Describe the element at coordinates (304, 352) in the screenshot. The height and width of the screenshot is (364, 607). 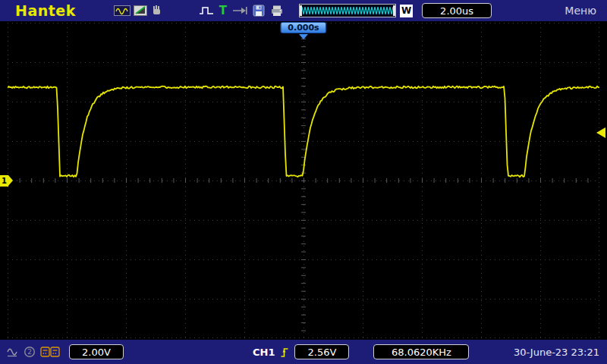
I see `bottom-status-bar: 2 2.00V CH1 2.56V 68.0620KHz 30-June-23 …` at that location.